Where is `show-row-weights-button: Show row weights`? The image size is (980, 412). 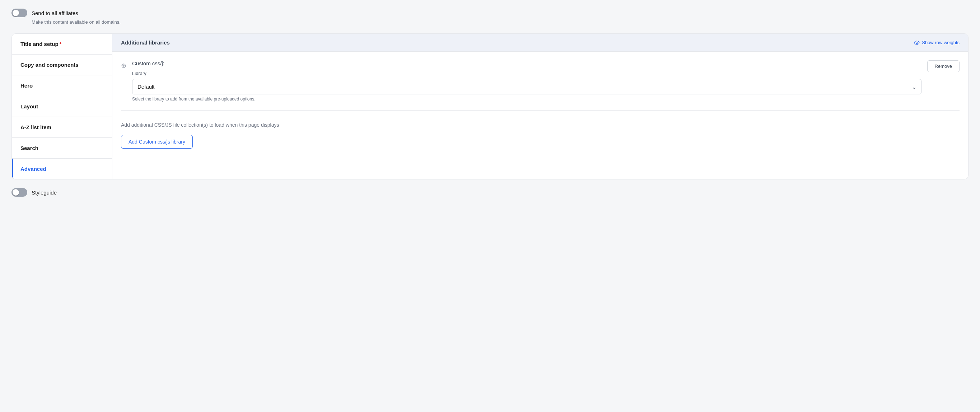
show-row-weights-button: Show row weights is located at coordinates (937, 43).